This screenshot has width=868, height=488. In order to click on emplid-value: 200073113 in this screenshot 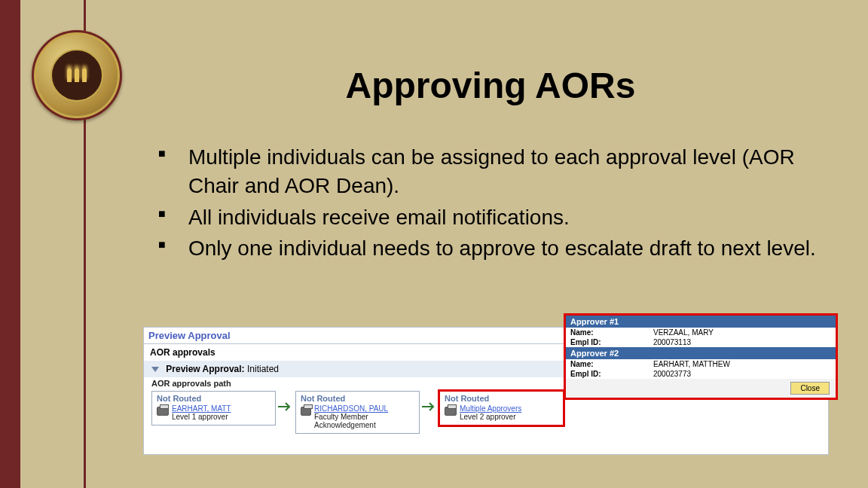, I will do `click(672, 342)`.